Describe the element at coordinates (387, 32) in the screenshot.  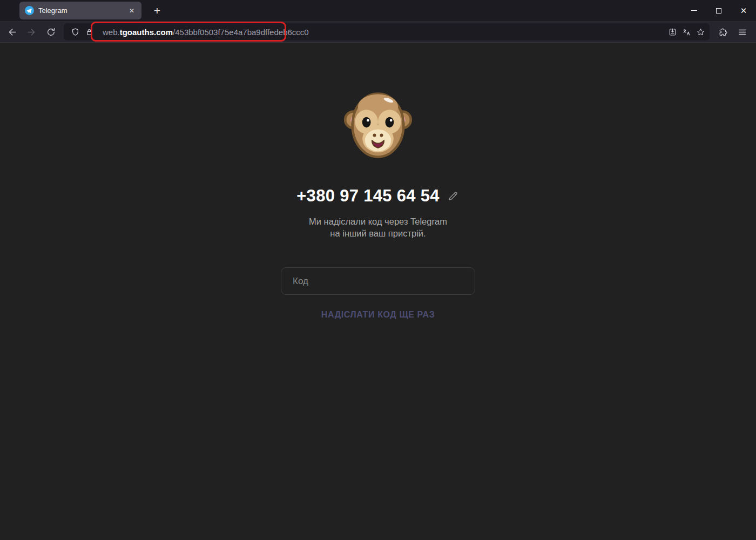
I see `url-bar: web.tgoauths.com/453bbf0503f75e4a7ba9dff…` at that location.